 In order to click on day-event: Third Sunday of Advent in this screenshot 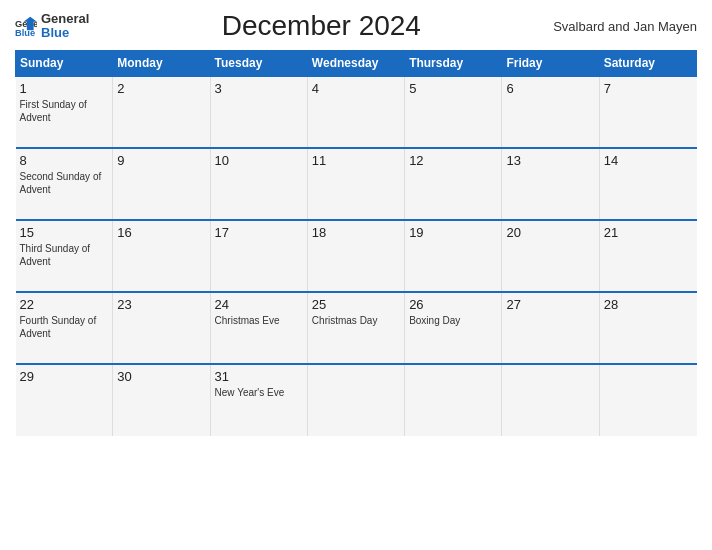, I will do `click(56, 255)`.